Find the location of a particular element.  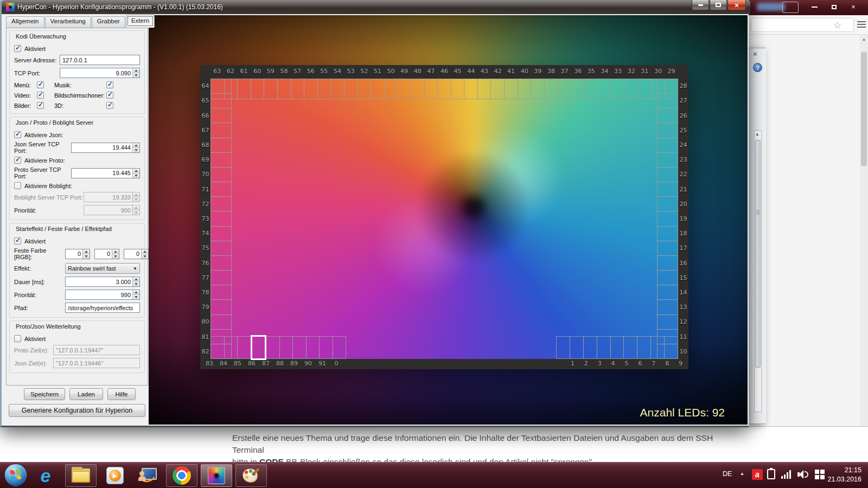

tab-verarbeitung: Verarbeitung is located at coordinates (68, 22).